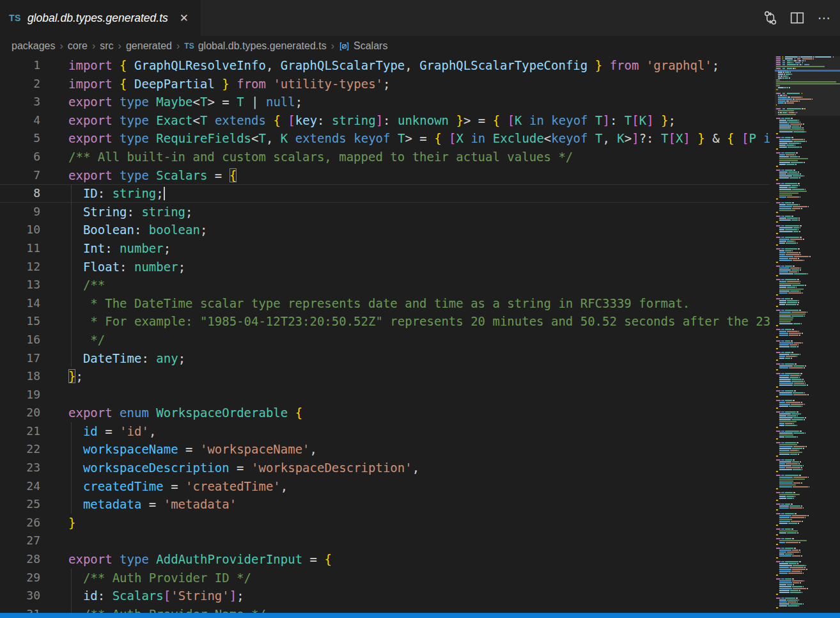 The width and height of the screenshot is (840, 618). What do you see at coordinates (807, 335) in the screenshot?
I see `minimap` at bounding box center [807, 335].